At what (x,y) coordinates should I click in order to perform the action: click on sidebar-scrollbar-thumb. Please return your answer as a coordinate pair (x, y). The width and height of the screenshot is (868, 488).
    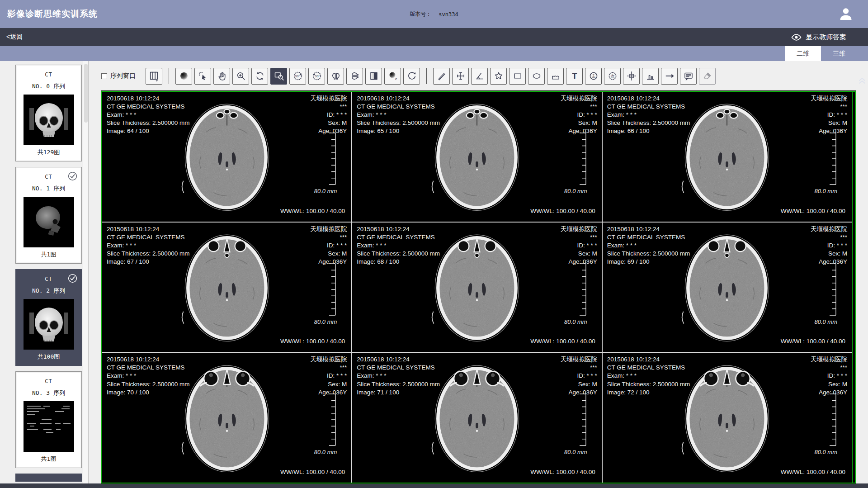
    Looking at the image, I should click on (86, 93).